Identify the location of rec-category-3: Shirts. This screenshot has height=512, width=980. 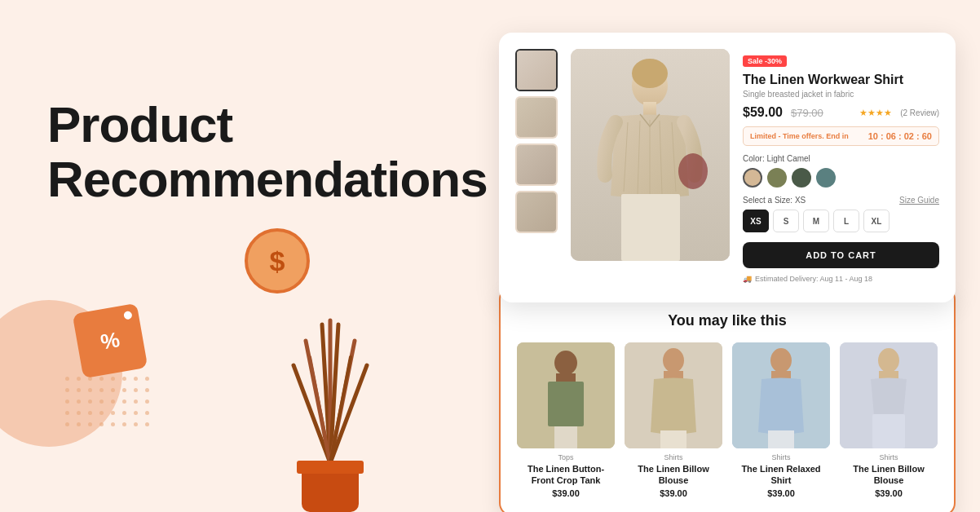
(781, 457).